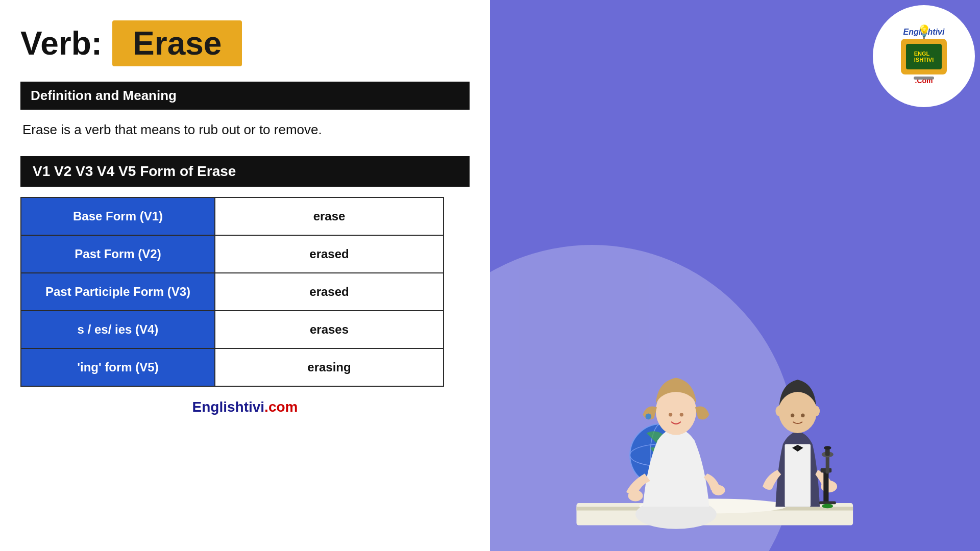 Image resolution: width=980 pixels, height=551 pixels. I want to click on verb-forms-table: Base Form (V1)erasePast Form (V2)erasedP…, so click(232, 292).